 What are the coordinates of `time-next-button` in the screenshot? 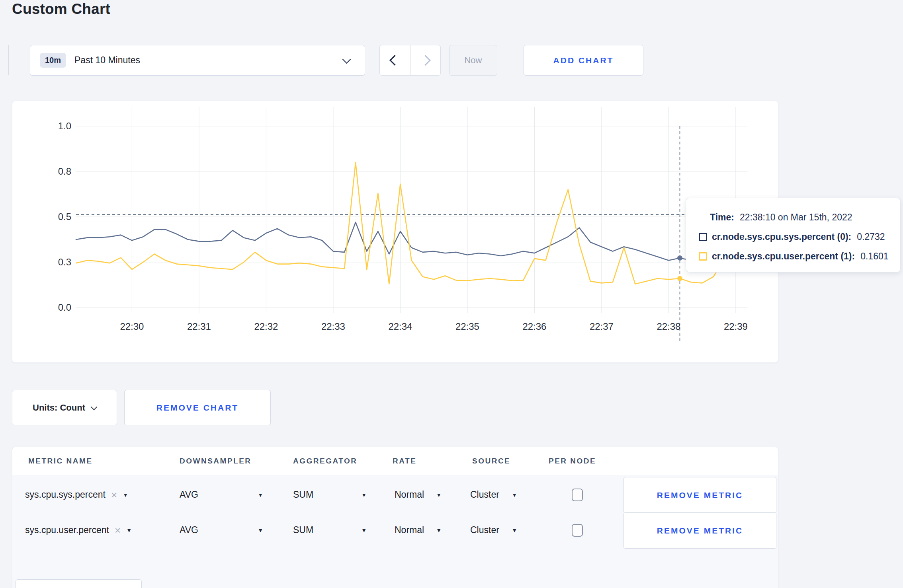 It's located at (425, 60).